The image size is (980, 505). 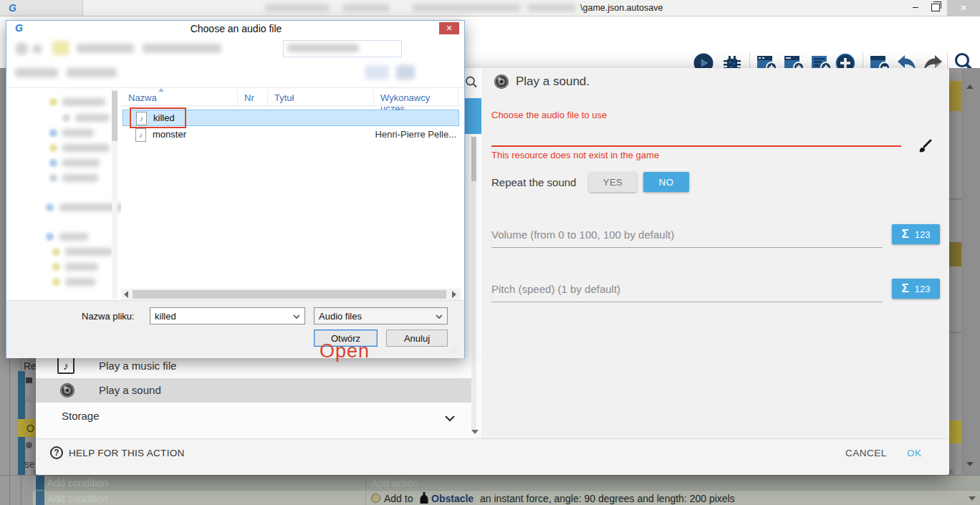 What do you see at coordinates (143, 97) in the screenshot?
I see `column-header-name: Nazwa` at bounding box center [143, 97].